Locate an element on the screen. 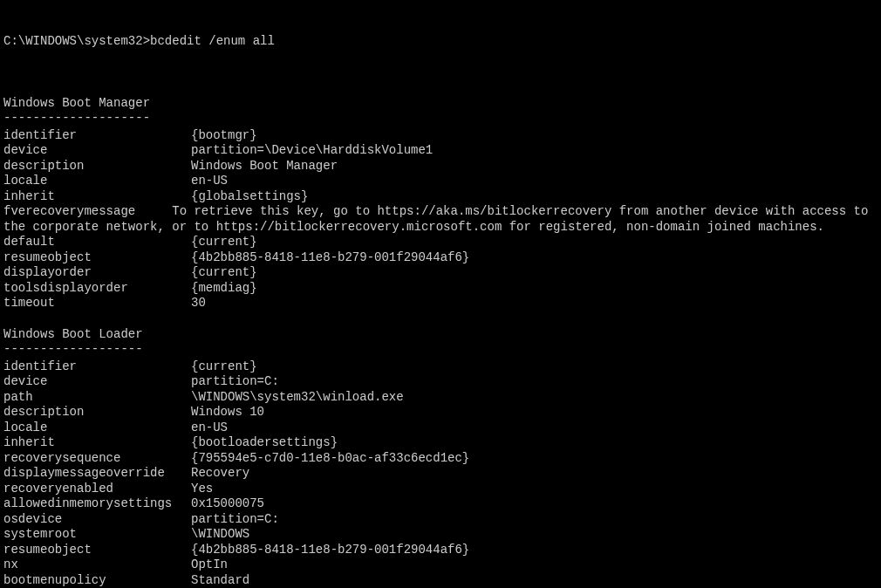 The height and width of the screenshot is (588, 881). config-value: Standard is located at coordinates (534, 581).